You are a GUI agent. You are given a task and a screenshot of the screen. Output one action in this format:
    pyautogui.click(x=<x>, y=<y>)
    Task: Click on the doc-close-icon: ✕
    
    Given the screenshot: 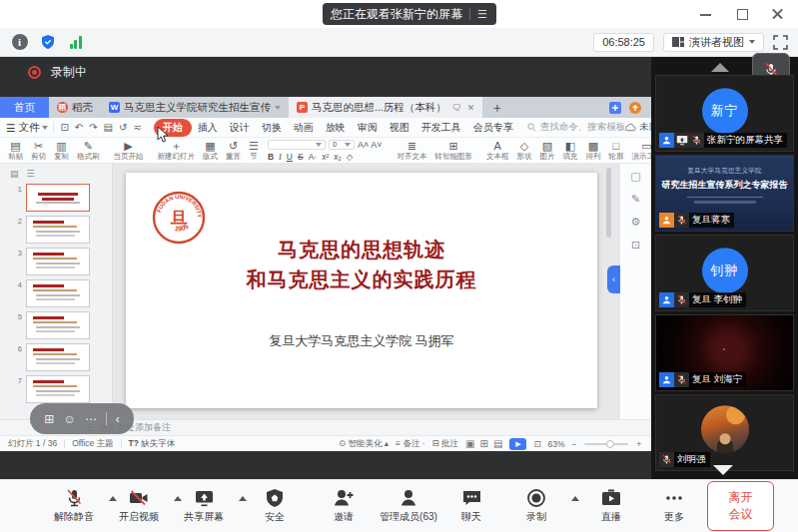 What is the action you would take?
    pyautogui.click(x=471, y=108)
    